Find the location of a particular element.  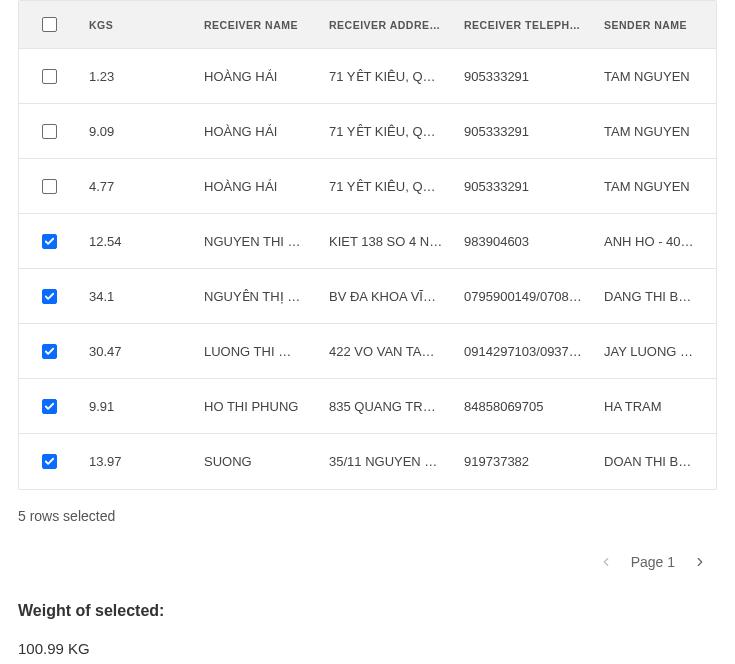

cell-kgs: 13.97 is located at coordinates (136, 462).